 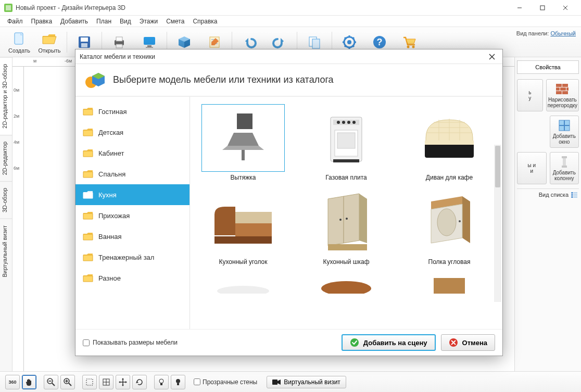 What do you see at coordinates (130, 343) in the screenshot?
I see `show-sizes-checkbox: Показывать размеры мебели` at bounding box center [130, 343].